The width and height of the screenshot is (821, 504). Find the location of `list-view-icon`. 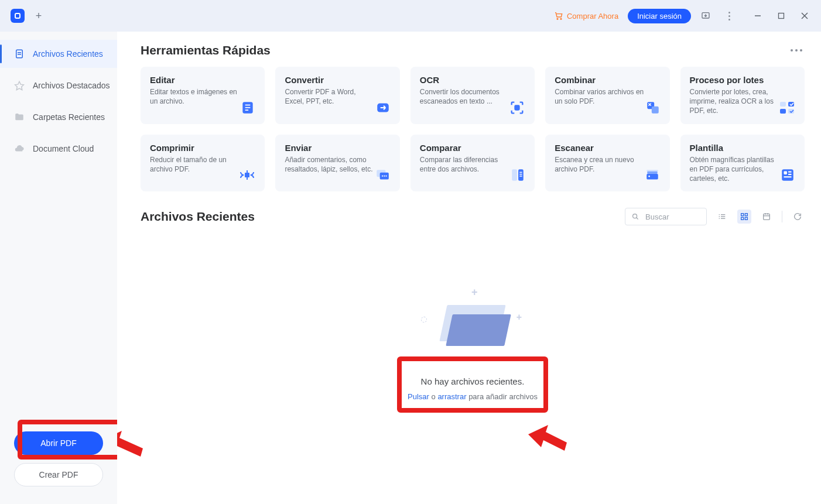

list-view-icon is located at coordinates (722, 217).